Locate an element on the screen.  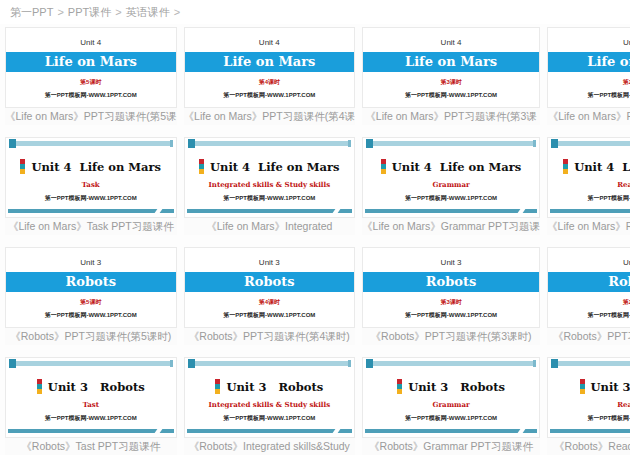
slide-subtitle: Integrated skills & Study skills is located at coordinates (270, 404).